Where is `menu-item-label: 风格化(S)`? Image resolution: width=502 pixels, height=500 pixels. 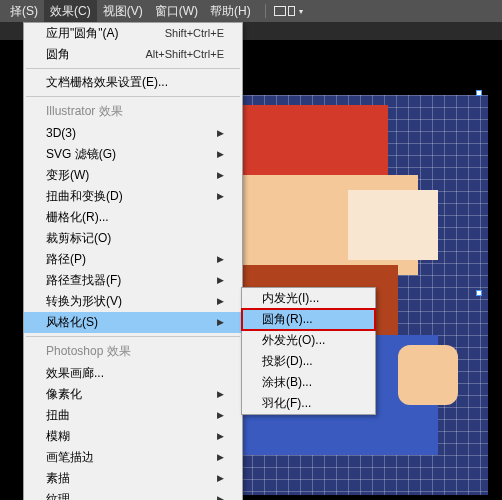 menu-item-label: 风格化(S) is located at coordinates (72, 322).